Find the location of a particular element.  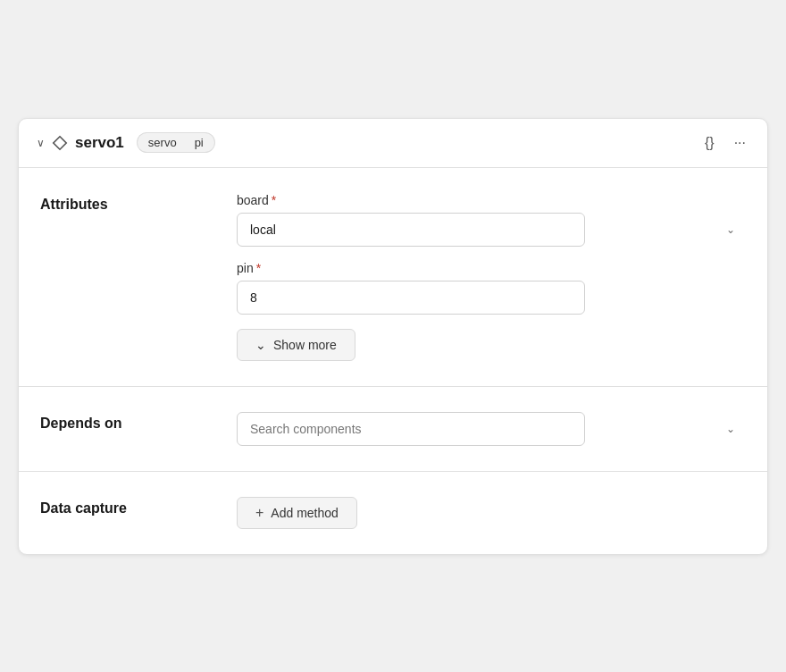

more-options-button: ··· is located at coordinates (740, 143).